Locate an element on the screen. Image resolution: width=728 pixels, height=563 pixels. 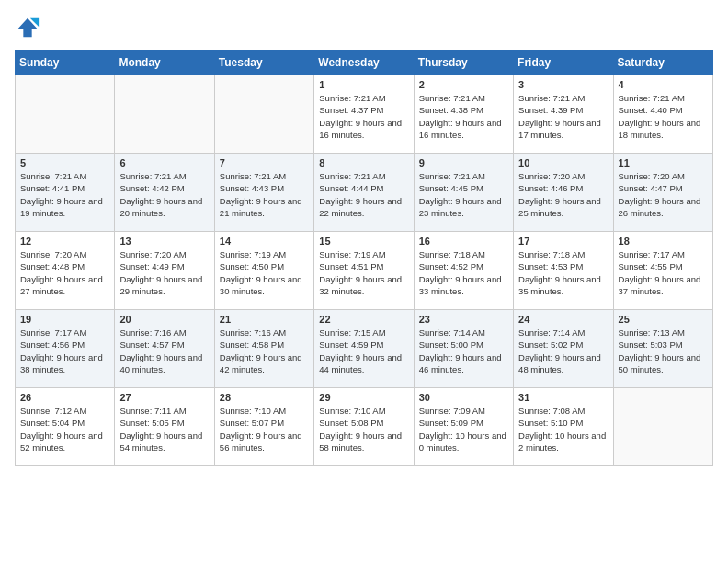
calendar-cell: 14Sunrise: 7:19 AM Sunset: 4:50 PM Dayli… is located at coordinates (264, 270).